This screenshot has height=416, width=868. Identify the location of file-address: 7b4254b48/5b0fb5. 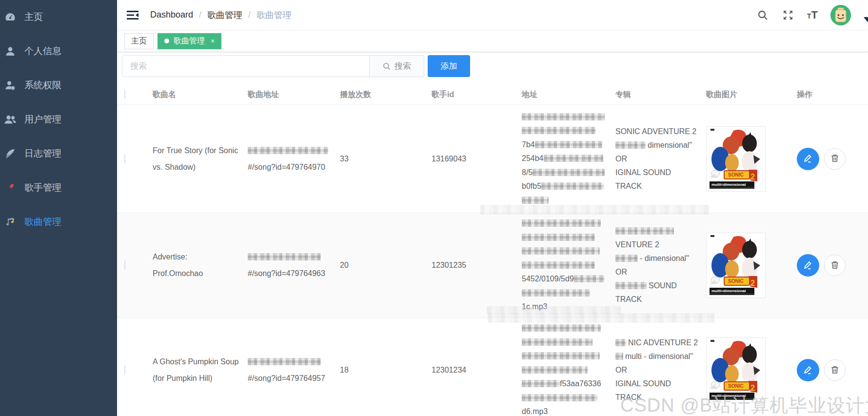
(564, 159).